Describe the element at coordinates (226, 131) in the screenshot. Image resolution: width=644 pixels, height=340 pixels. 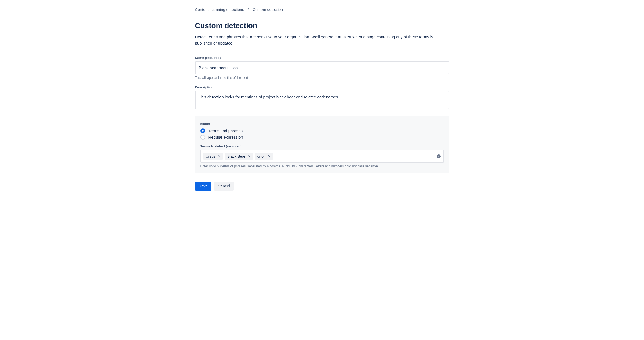
I see `radio-label: Terms and phrases` at that location.